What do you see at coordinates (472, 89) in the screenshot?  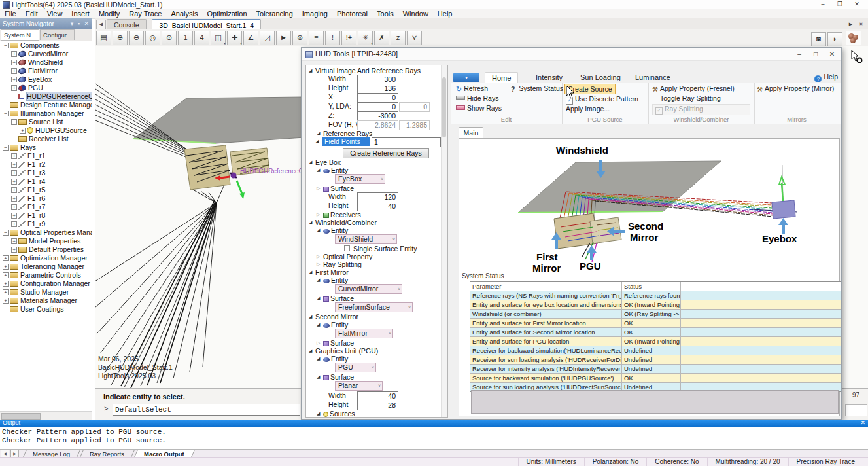 I see `refresh-button: ↻Refresh` at bounding box center [472, 89].